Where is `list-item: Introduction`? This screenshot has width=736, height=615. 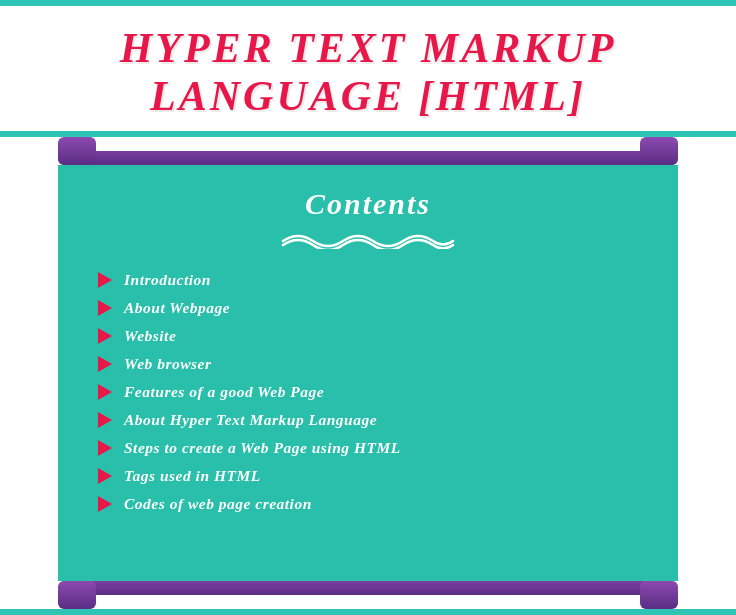 list-item: Introduction is located at coordinates (368, 280).